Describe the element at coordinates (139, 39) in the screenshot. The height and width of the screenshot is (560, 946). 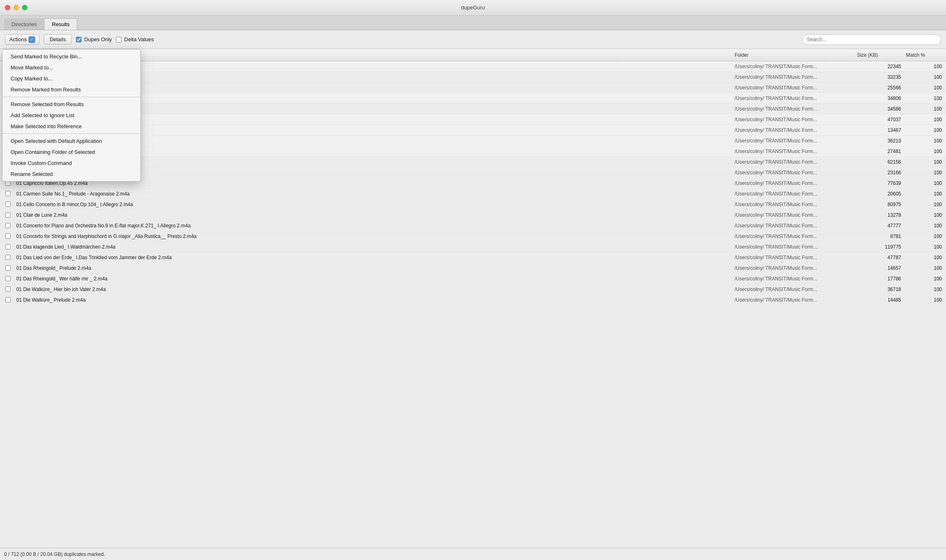
I see `delta-values-label: Delta Values` at that location.